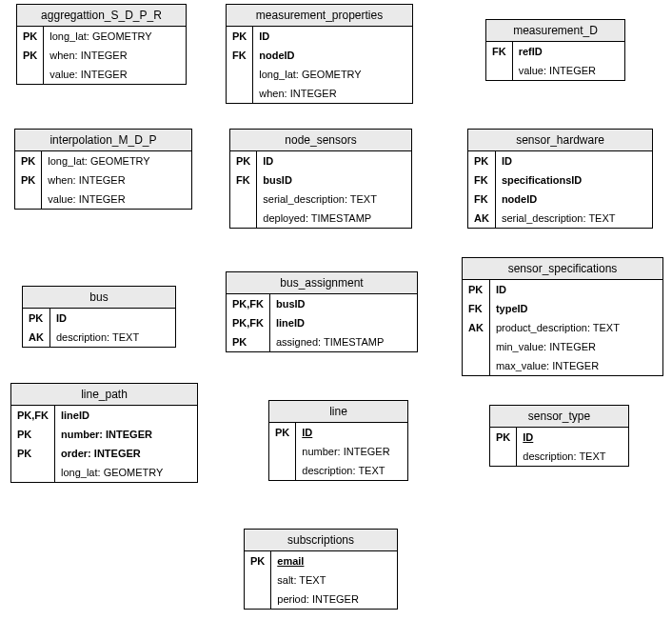 Image resolution: width=672 pixels, height=640 pixels. I want to click on key-column: PKAK, so click(36, 328).